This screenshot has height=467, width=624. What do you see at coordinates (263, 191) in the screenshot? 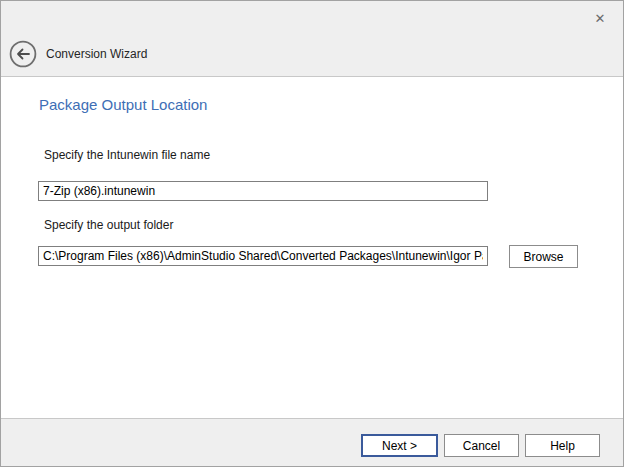
I see `intunewin-file-name-input` at bounding box center [263, 191].